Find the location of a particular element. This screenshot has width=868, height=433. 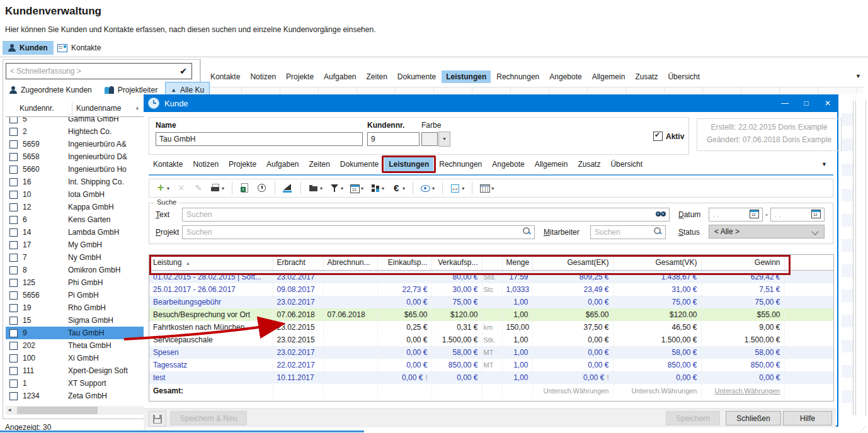

col-gesamt-vk: Gesamt(VK) is located at coordinates (657, 263).